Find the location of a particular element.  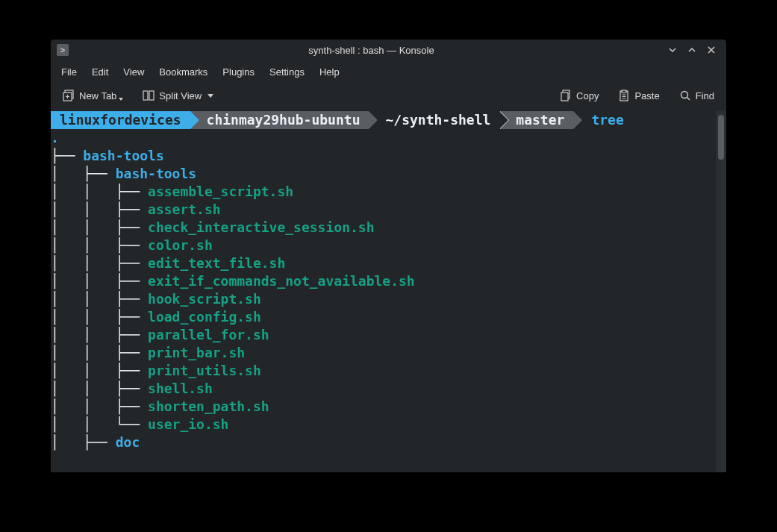

tree-line: │ │ ├── edit_text_file.sh is located at coordinates (384, 263).